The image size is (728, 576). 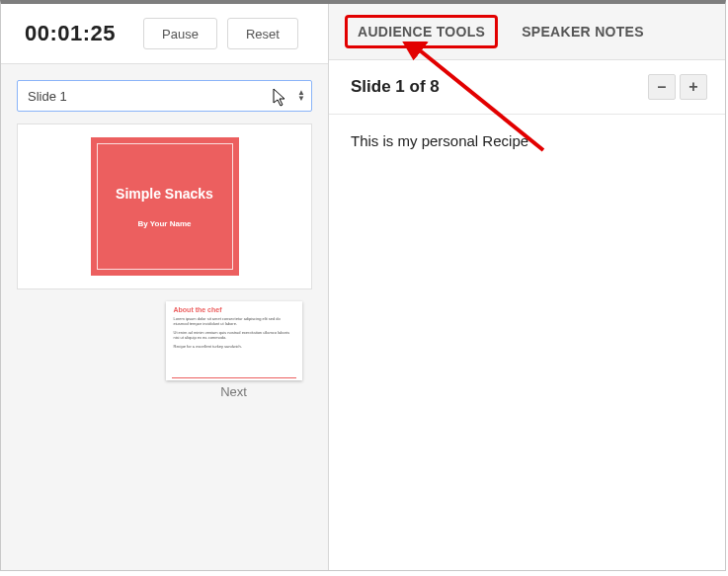 I want to click on next-slide-heading: About the chef, so click(x=234, y=310).